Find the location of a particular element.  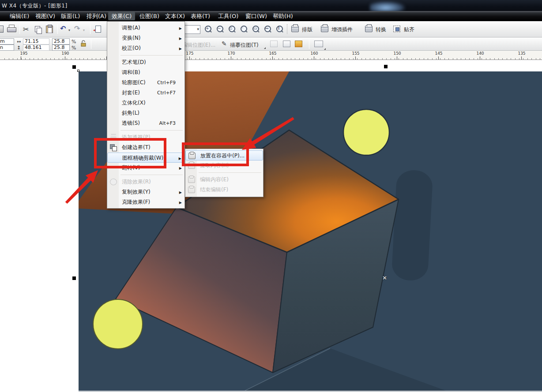

powerclip-submenu-item-3: 结束编辑(F) is located at coordinates (224, 190).